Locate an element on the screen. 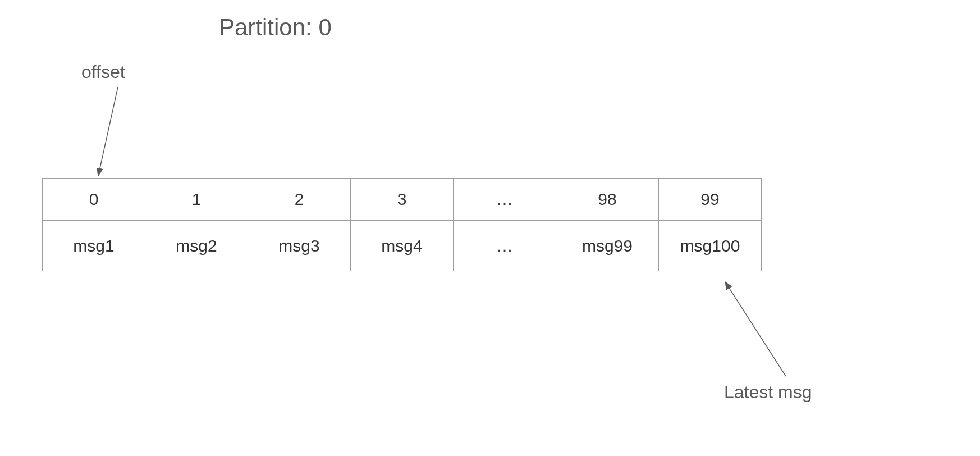 The width and height of the screenshot is (980, 456). partition-title: Partition: 0 is located at coordinates (275, 28).